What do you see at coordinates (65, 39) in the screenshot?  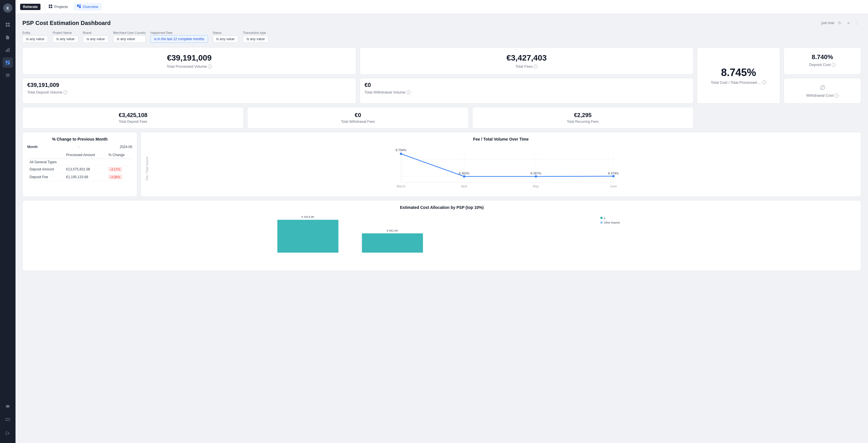 I see `filter-project-pill: is any value` at bounding box center [65, 39].